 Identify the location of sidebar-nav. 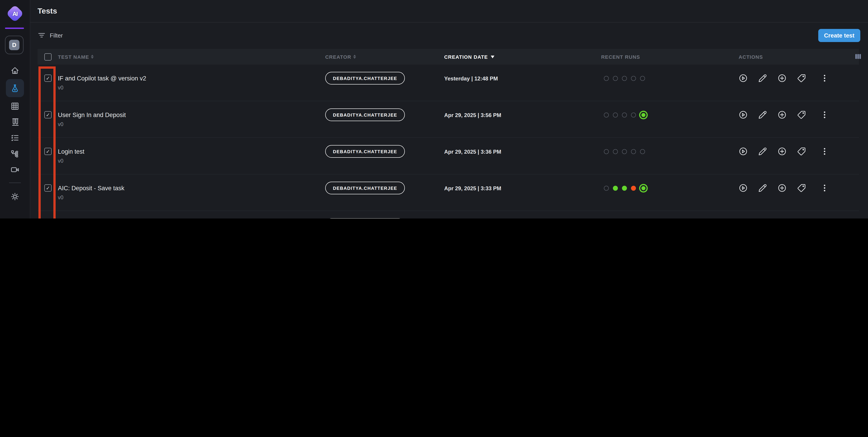
(15, 133).